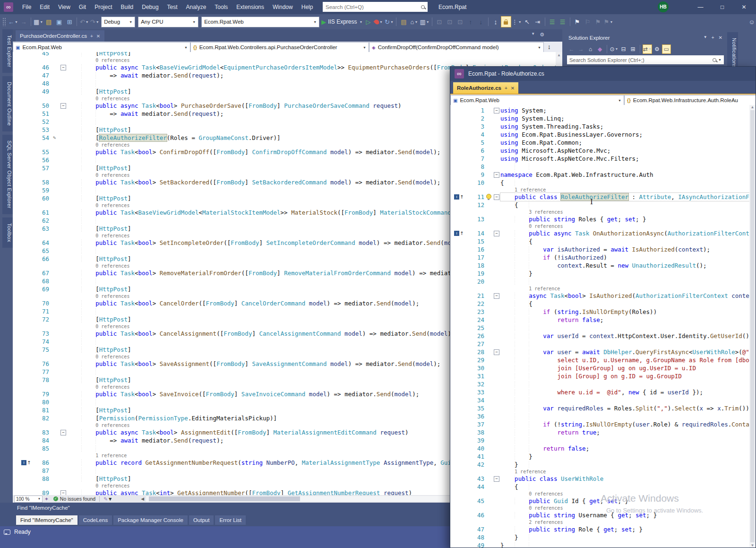  I want to click on vertical-scrollbar: ▲▼, so click(752, 326).